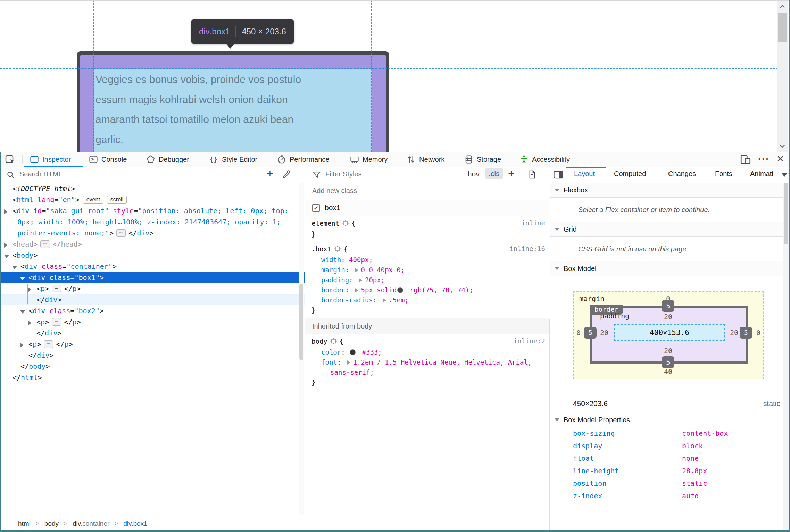  What do you see at coordinates (343, 174) in the screenshot?
I see `filter-styles-input: Filter Styles` at bounding box center [343, 174].